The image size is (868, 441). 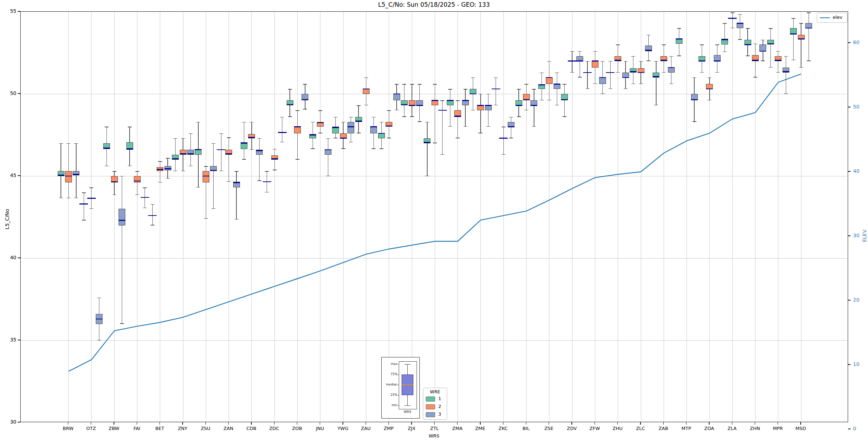 What do you see at coordinates (434, 428) in the screenshot?
I see `x-tick-label-ZTL: ZTL` at bounding box center [434, 428].